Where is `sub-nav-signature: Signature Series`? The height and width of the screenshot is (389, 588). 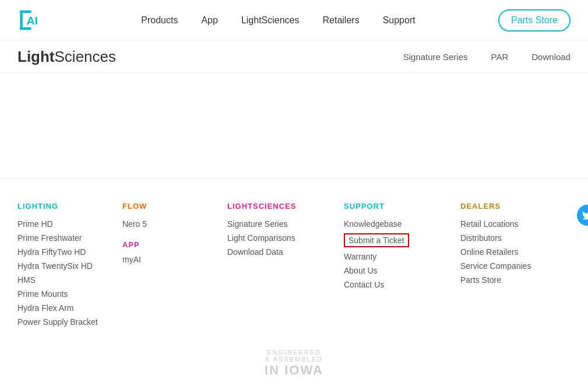
sub-nav-signature: Signature Series is located at coordinates (436, 57).